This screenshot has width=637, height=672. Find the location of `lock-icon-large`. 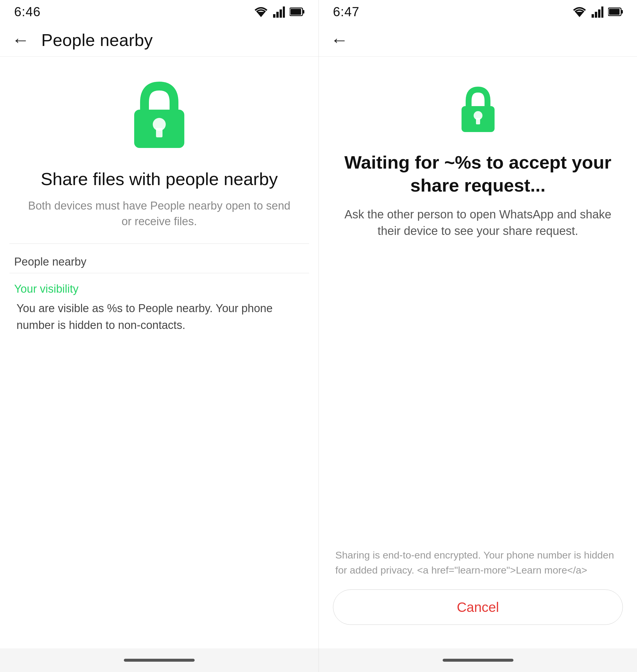

lock-icon-large is located at coordinates (159, 115).